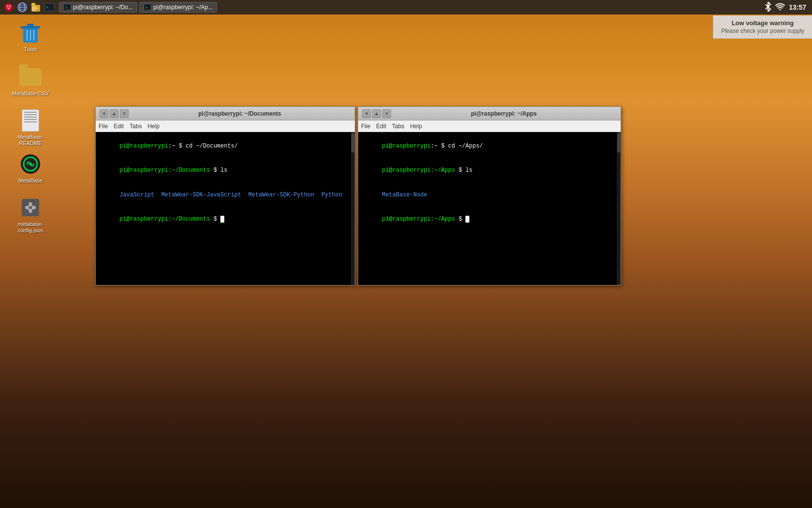  What do you see at coordinates (504, 114) in the screenshot?
I see `terminal-2-title: pi@raspberrypi: ~/Apps` at bounding box center [504, 114].